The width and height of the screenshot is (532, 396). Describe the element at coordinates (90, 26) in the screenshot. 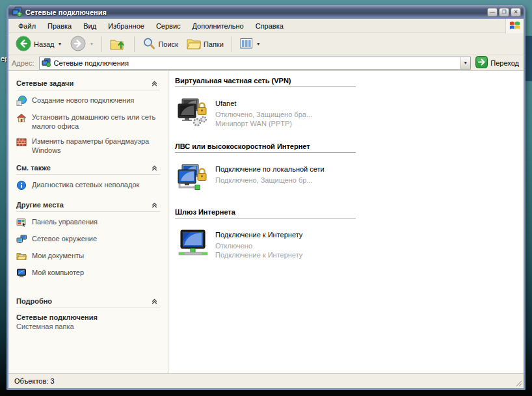

I see `menu-view: Вид` at that location.